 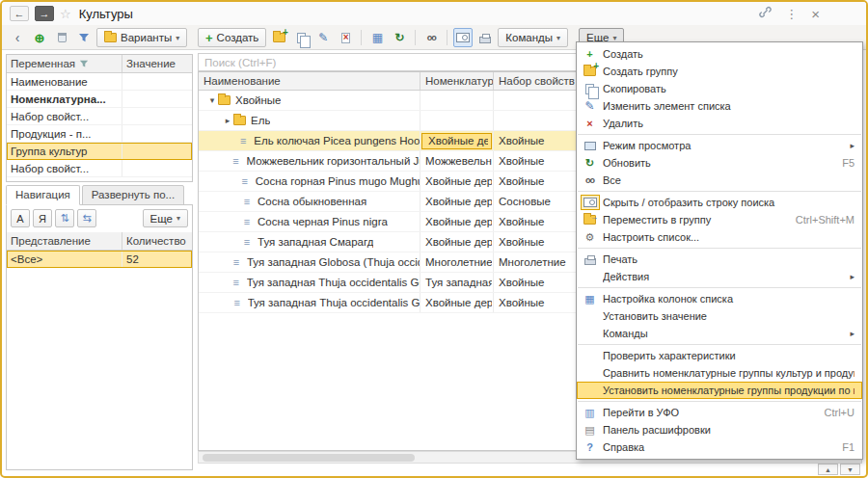 I want to click on menu-item-copy: Скопировать, so click(x=719, y=89).